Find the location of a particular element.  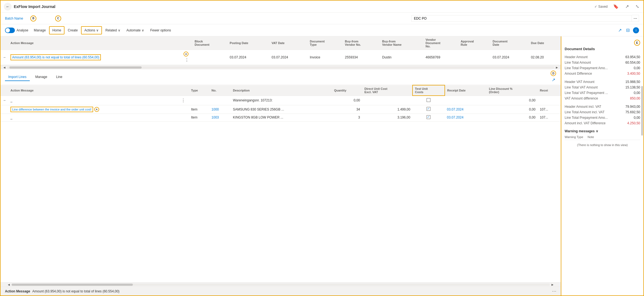

bookmark-button: 🔖 is located at coordinates (616, 7).